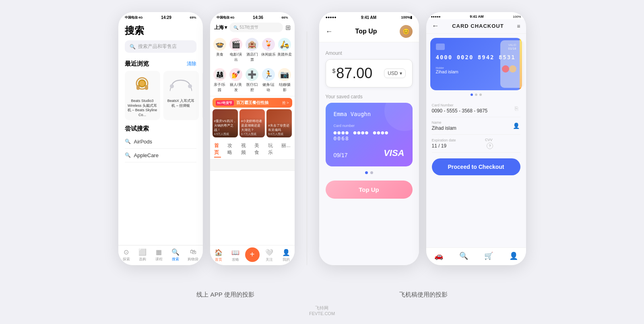 Image resolution: width=644 pixels, height=324 pixels. What do you see at coordinates (252, 124) in the screenshot?
I see `mt-food-grid: #重庆VS四川，火锅的尊严之战！ 4.5万人围观 #小龙虾终结者是是湖南还是大湖…` at bounding box center [252, 124].